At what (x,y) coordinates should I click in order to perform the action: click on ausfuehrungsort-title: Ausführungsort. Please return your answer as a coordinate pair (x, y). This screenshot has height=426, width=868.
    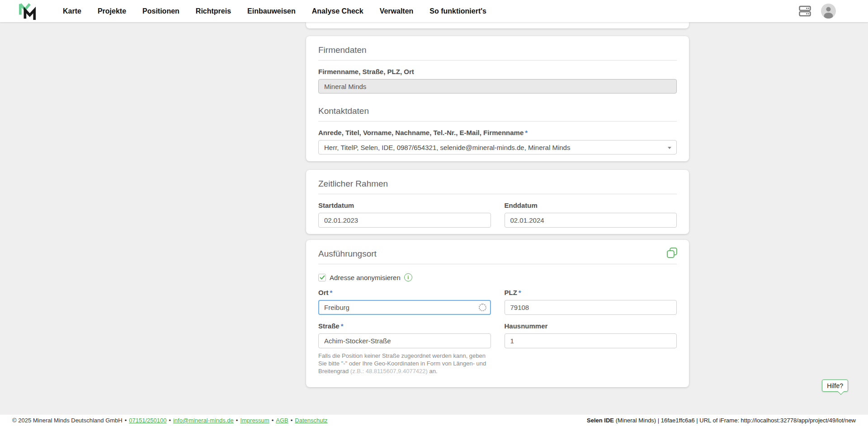
    Looking at the image, I should click on (497, 254).